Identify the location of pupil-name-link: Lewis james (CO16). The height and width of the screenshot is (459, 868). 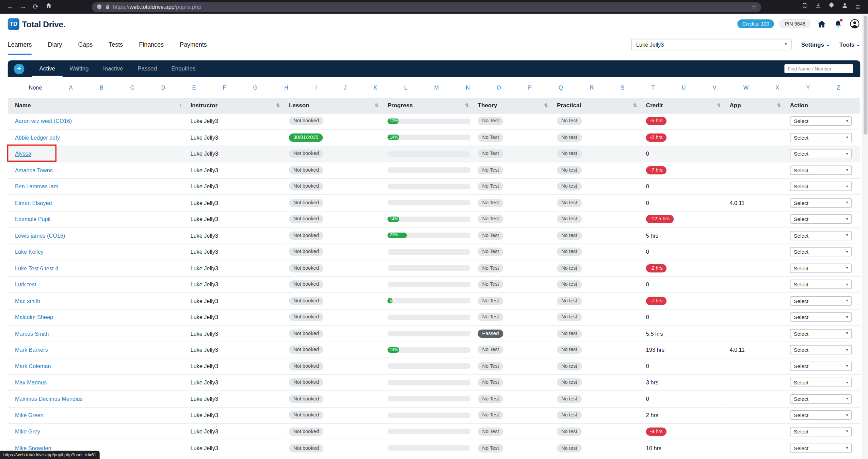
(40, 236).